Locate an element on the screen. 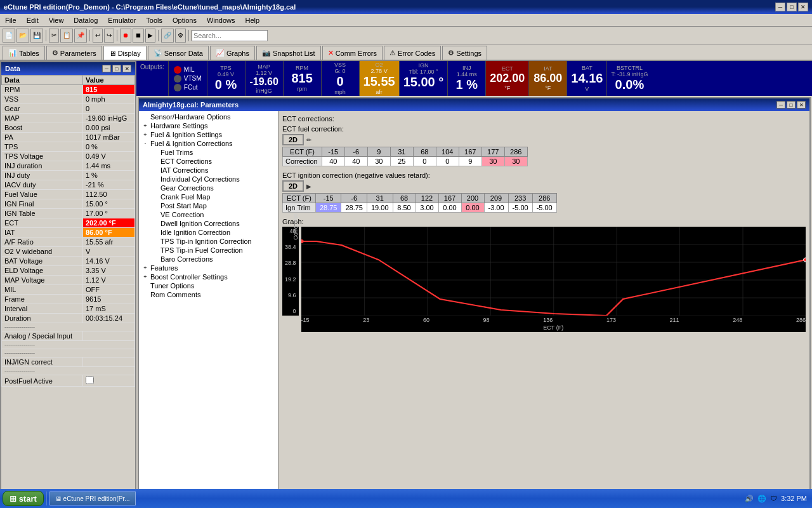  tree-tps-ign: TPS Tip-in Ignition Correction is located at coordinates (213, 241).